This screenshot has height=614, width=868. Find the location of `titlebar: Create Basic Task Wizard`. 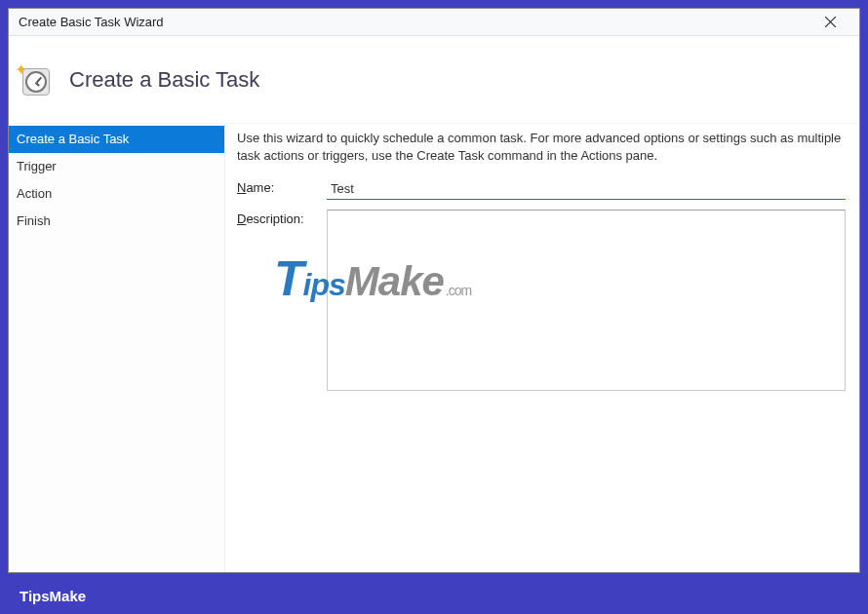

titlebar: Create Basic Task Wizard is located at coordinates (434, 22).